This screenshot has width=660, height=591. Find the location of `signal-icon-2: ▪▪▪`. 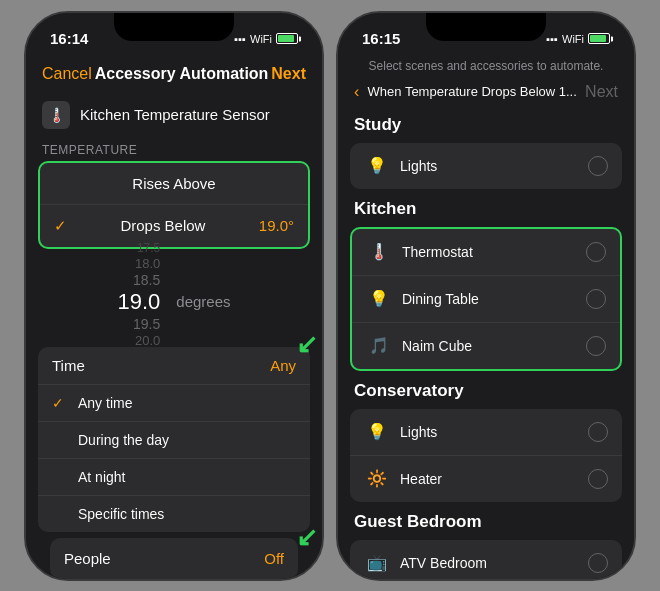

signal-icon-2: ▪▪▪ is located at coordinates (552, 39).